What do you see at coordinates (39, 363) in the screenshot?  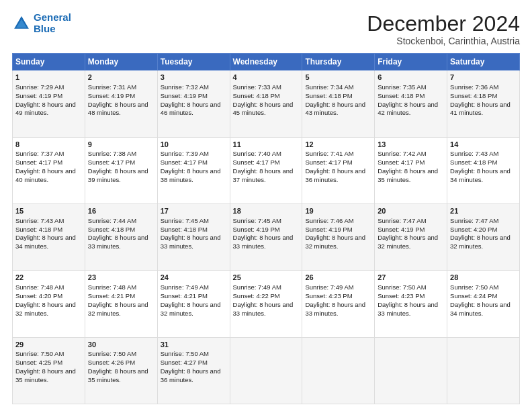 I see `sunset-text: Sunset: 4:25 PM` at bounding box center [39, 363].